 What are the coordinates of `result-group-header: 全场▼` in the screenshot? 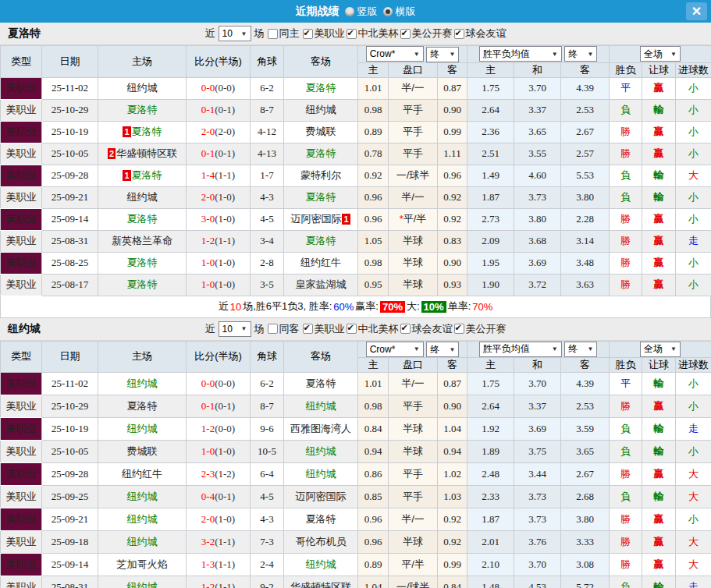 It's located at (660, 349).